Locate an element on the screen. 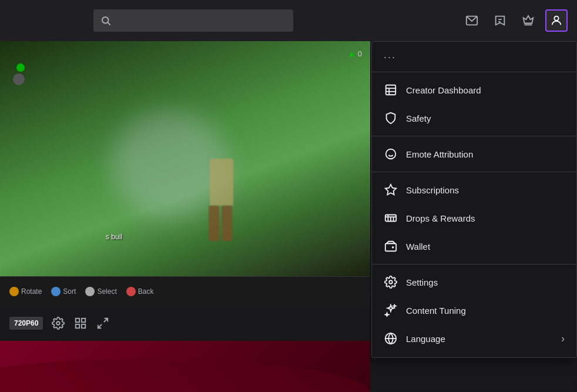 This screenshot has width=577, height=392. dropdown-more-dots: ··· is located at coordinates (474, 58).